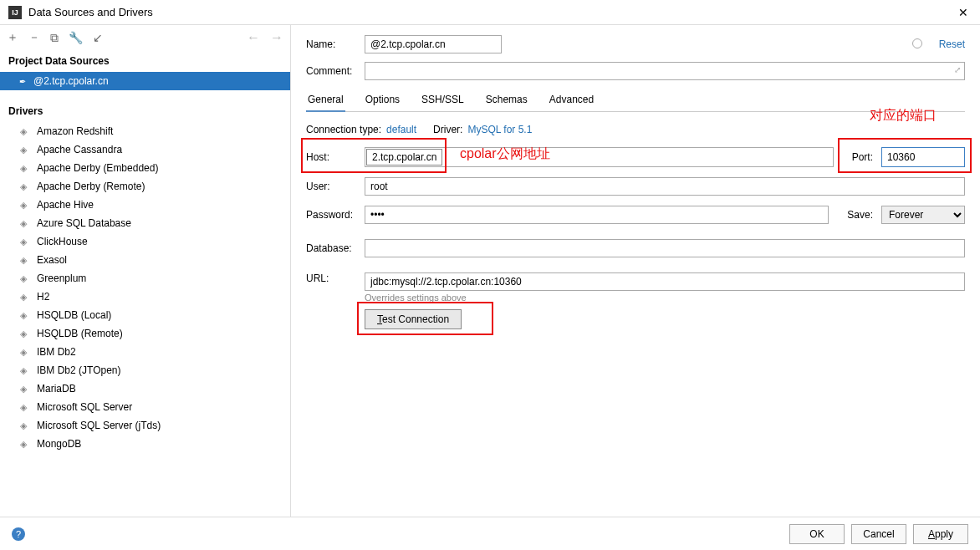 The image size is (980, 550). Describe the element at coordinates (383, 100) in the screenshot. I see `tab-options: Options` at that location.